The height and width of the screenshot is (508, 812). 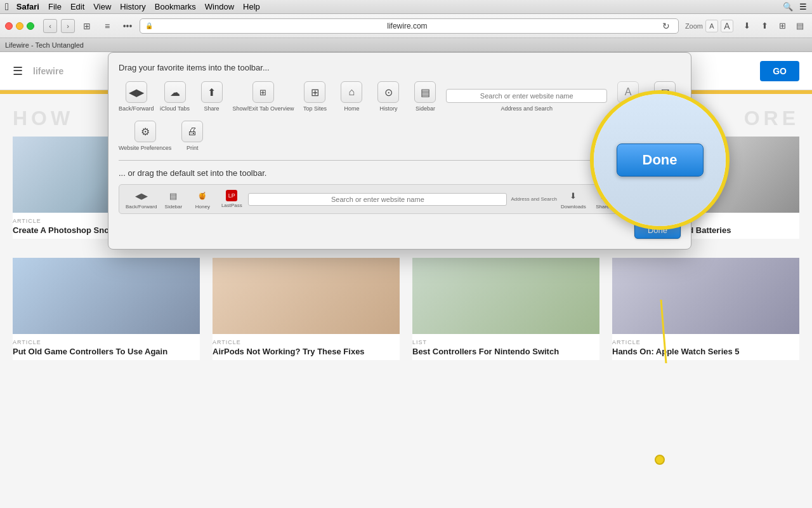 I want to click on traffic-lights, so click(x=20, y=26).